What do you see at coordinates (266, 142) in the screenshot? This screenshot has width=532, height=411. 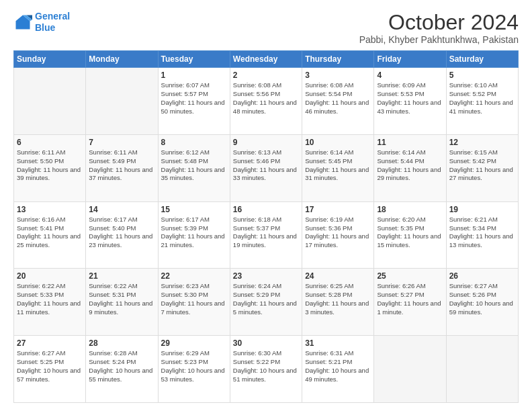 I see `day-number: 9` at bounding box center [266, 142].